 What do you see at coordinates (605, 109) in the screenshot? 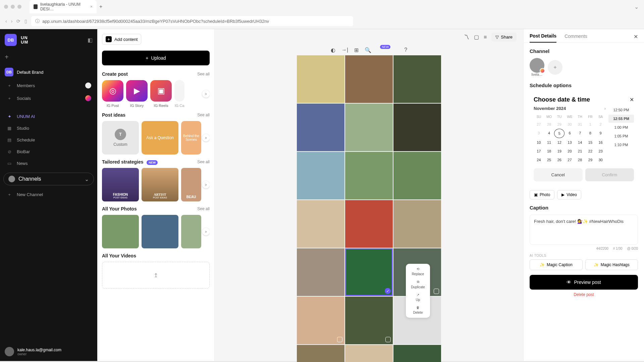
I see `calendar-next-button: ›` at bounding box center [605, 109].